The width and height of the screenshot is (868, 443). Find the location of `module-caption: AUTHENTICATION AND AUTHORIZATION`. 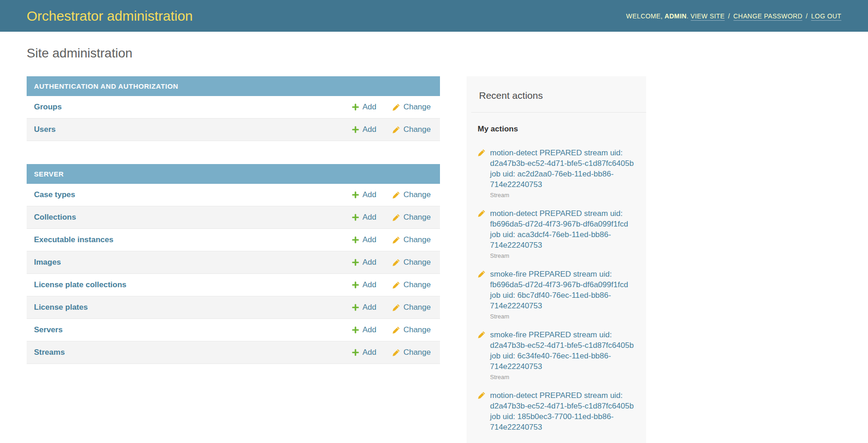

module-caption: AUTHENTICATION AND AUTHORIZATION is located at coordinates (233, 86).